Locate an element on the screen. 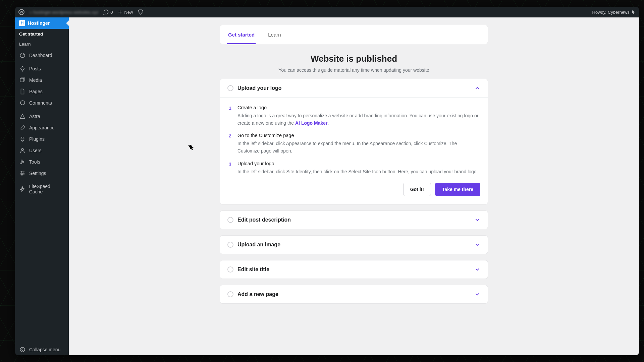 The height and width of the screenshot is (362, 644). brush-icon is located at coordinates (22, 128).